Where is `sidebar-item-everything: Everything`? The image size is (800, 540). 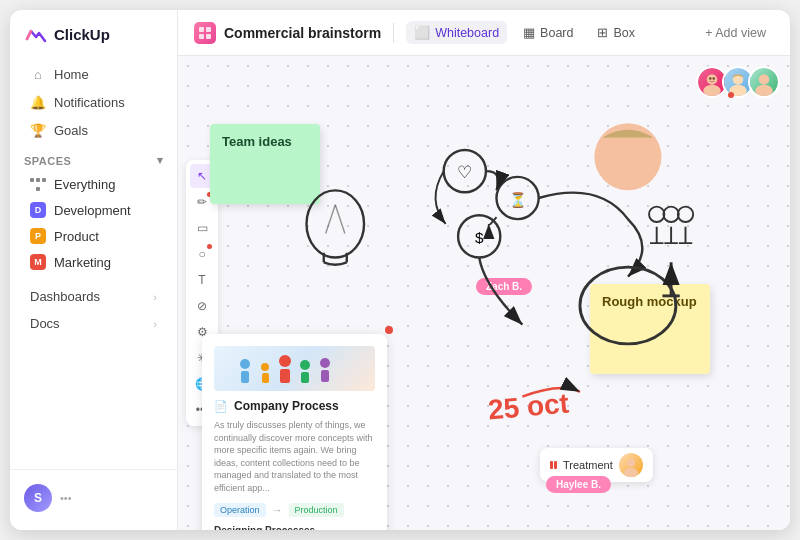
sidebar-item-everything: Everything is located at coordinates (94, 184).